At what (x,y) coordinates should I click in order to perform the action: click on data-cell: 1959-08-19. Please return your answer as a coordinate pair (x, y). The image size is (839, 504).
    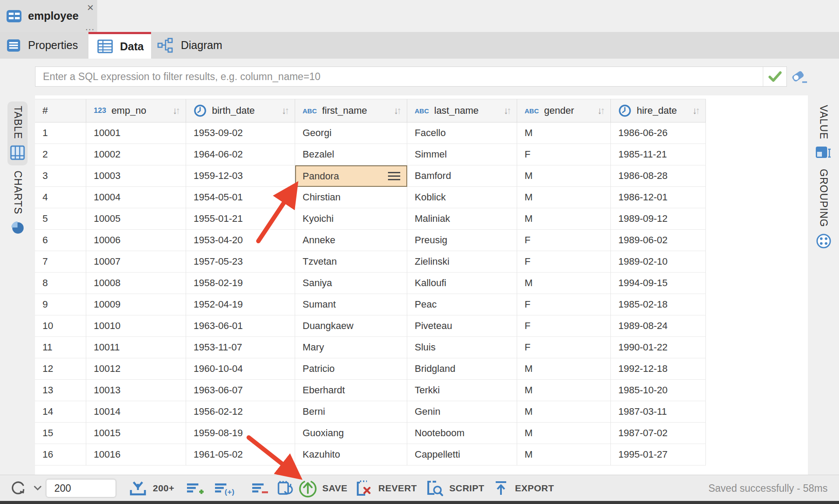
    Looking at the image, I should click on (241, 433).